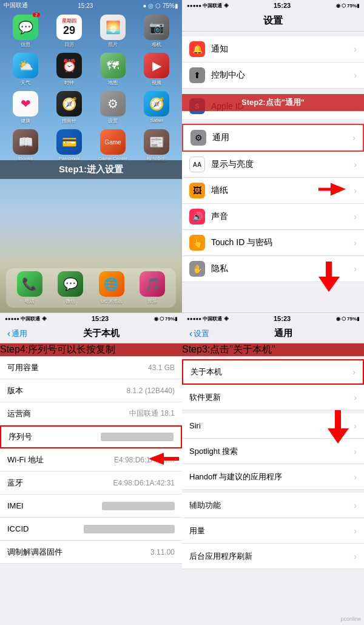  What do you see at coordinates (273, 531) in the screenshot?
I see `general-item-usage: 用量 ›` at bounding box center [273, 531].